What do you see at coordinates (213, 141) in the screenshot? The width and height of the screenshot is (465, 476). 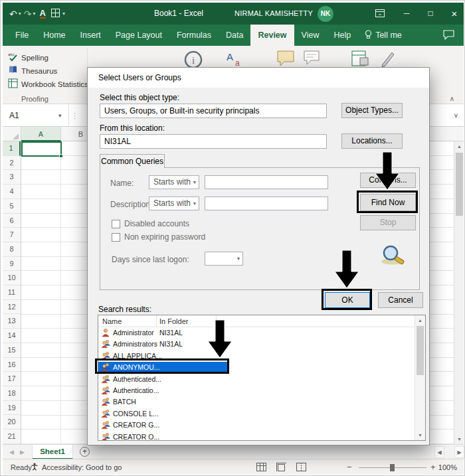 I see `location-field: NI31AL` at bounding box center [213, 141].